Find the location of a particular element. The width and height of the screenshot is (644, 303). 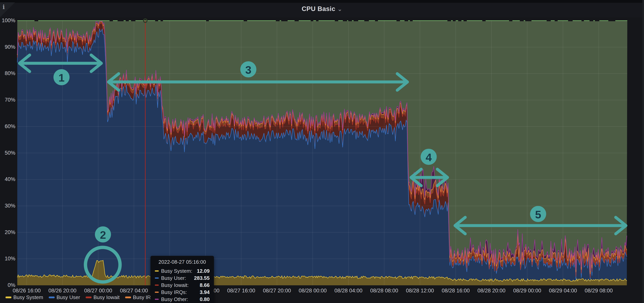

panel-title-text: CPU Basic is located at coordinates (318, 9).